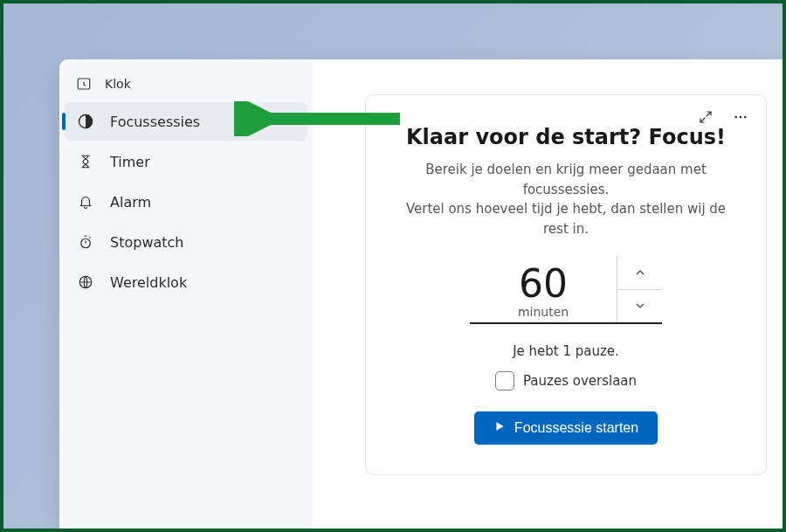 This screenshot has height=532, width=786. What do you see at coordinates (131, 203) in the screenshot?
I see `sidebar-item-label: Alarm` at bounding box center [131, 203].